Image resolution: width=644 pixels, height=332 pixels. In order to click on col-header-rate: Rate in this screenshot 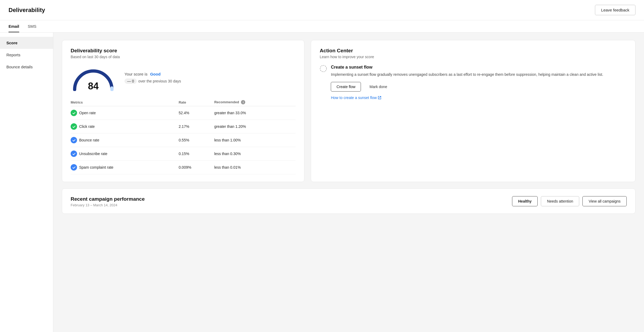, I will do `click(196, 102)`.